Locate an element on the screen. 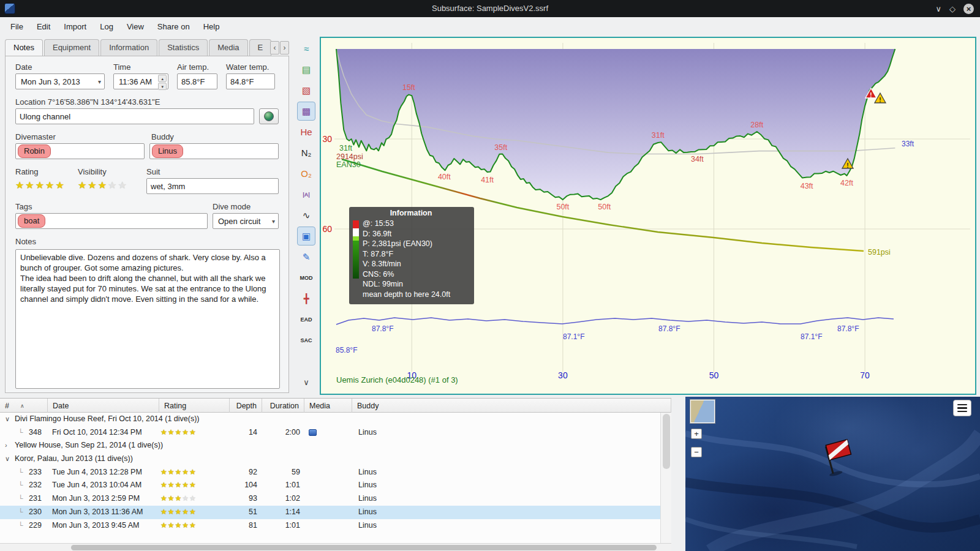 The height and width of the screenshot is (551, 980). dive-row: └231Mon Jun 3, 2013 2:59 PM★★★★★931:02Li… is located at coordinates (330, 499).